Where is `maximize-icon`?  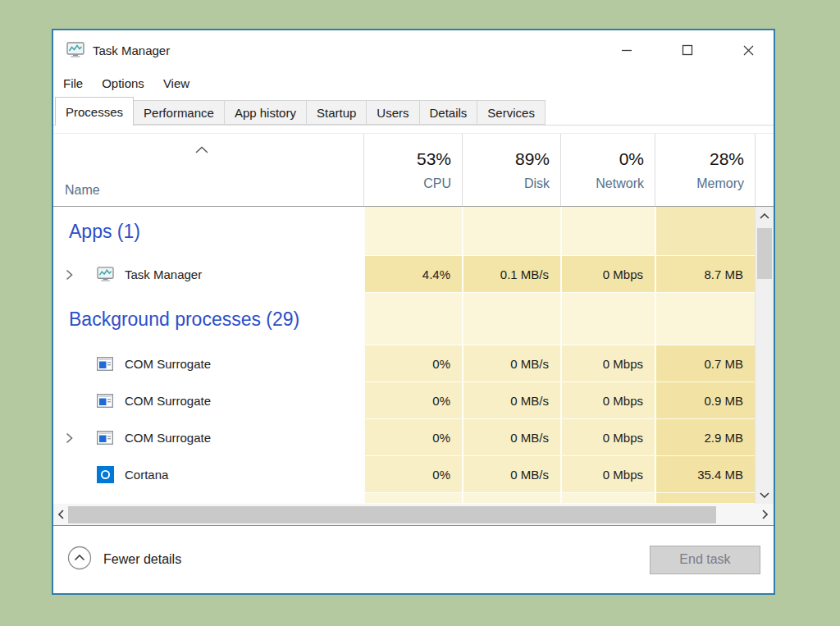
maximize-icon is located at coordinates (687, 50).